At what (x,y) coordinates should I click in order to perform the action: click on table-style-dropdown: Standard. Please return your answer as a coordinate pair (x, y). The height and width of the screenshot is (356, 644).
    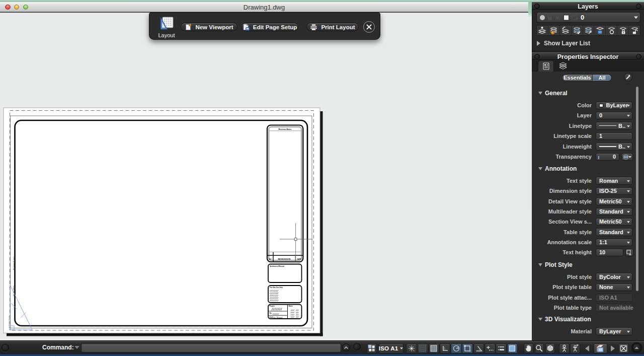
    Looking at the image, I should click on (614, 232).